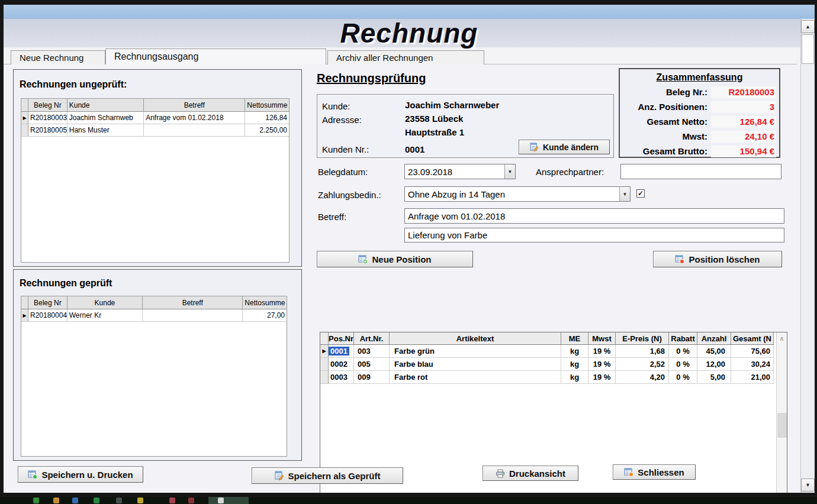 The image size is (817, 504). What do you see at coordinates (752, 351) in the screenshot?
I see `cell-gesamt: 75,60` at bounding box center [752, 351].